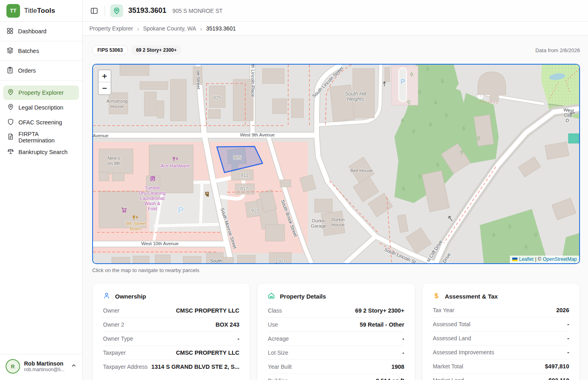  What do you see at coordinates (41, 11) in the screenshot?
I see `brand: TT TitleTools` at bounding box center [41, 11].